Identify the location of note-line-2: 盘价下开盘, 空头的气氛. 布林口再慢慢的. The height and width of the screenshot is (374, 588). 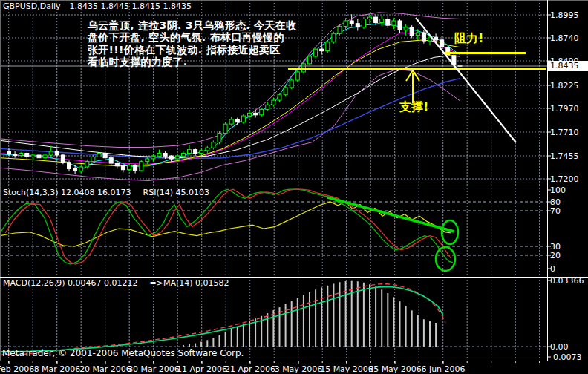
(192, 37).